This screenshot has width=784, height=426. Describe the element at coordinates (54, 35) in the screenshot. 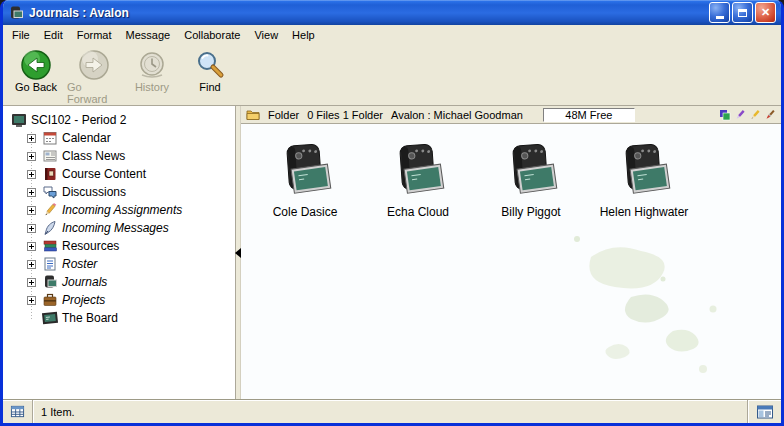

I see `menu-item-edit: Edit` at that location.